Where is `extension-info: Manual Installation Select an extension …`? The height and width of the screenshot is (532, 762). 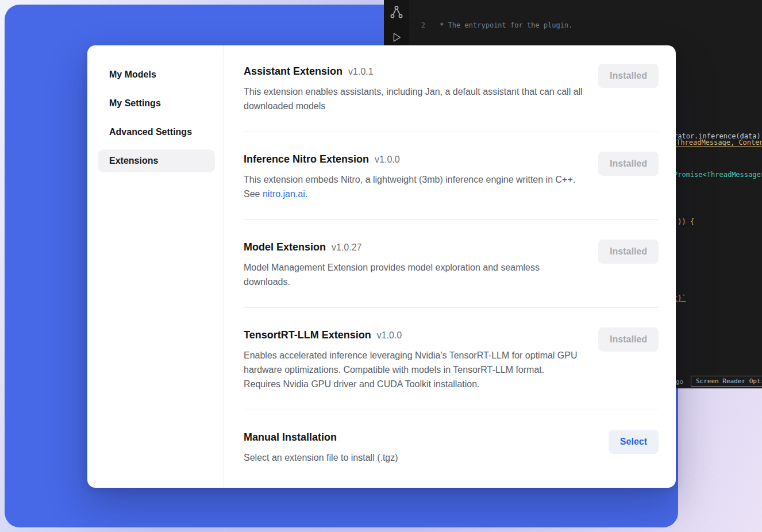 extension-info: Manual Installation Select an extension … is located at coordinates (321, 447).